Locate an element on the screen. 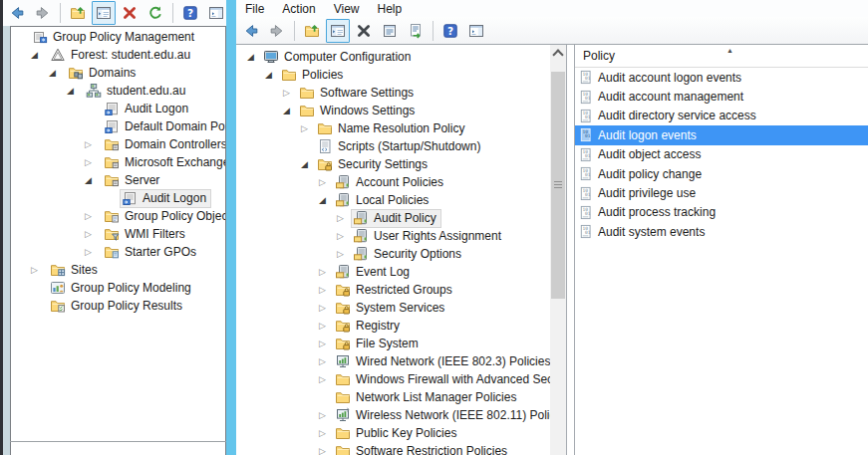  tree-item: ◢Local Policies is located at coordinates (393, 200).